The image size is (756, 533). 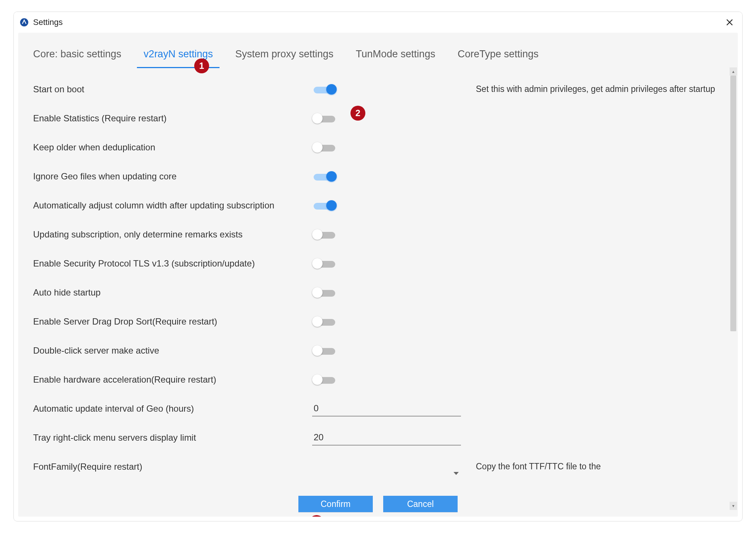 What do you see at coordinates (324, 380) in the screenshot?
I see `toggle-hw-accel` at bounding box center [324, 380].